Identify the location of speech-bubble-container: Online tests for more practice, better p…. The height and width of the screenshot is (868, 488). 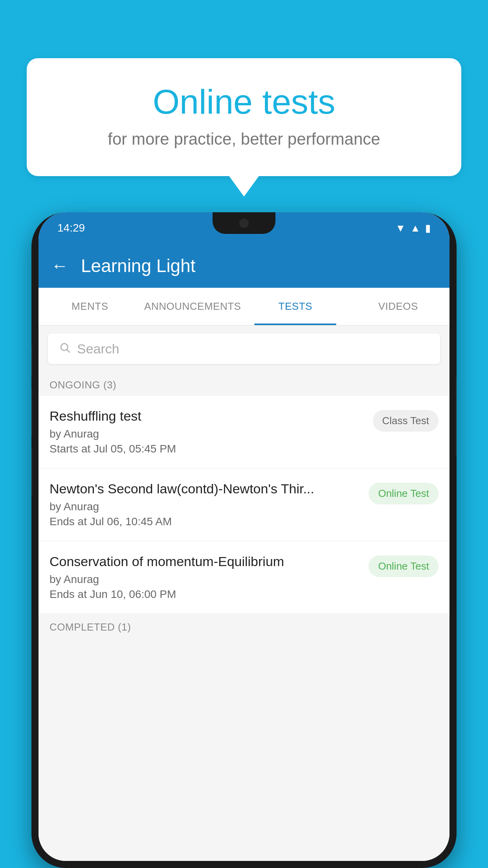
(244, 117).